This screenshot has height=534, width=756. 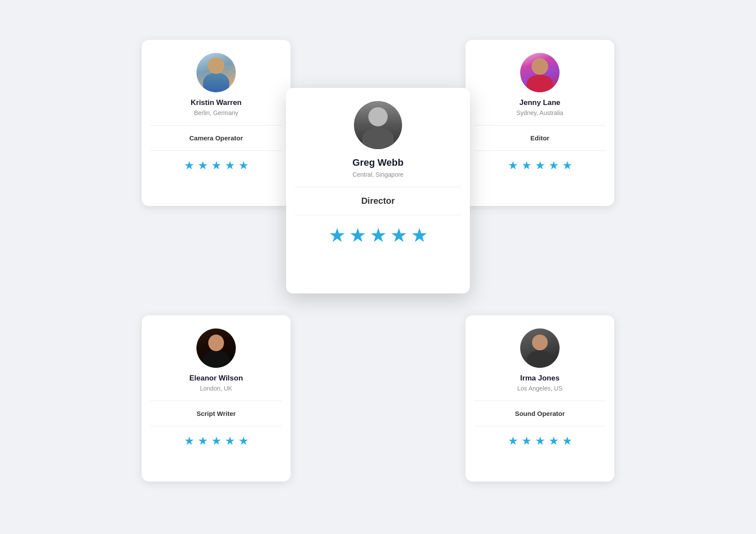 I want to click on role-greg: Director, so click(x=378, y=201).